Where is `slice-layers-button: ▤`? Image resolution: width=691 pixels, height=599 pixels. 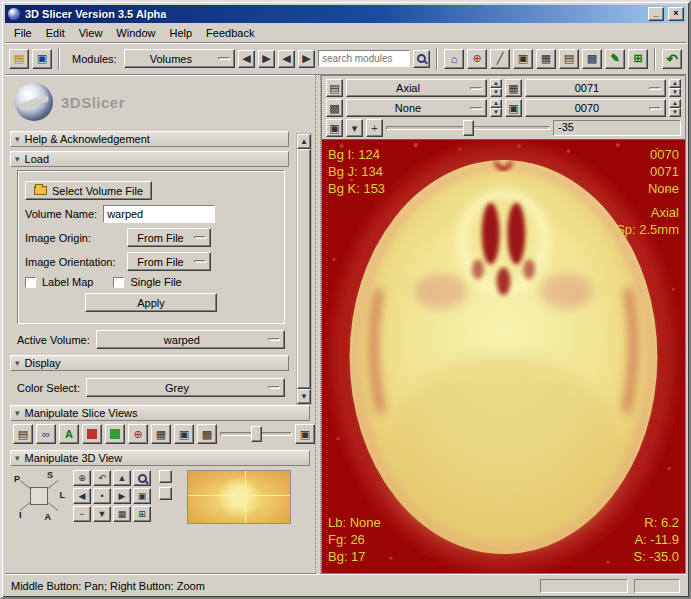 slice-layers-button: ▤ is located at coordinates (23, 434).